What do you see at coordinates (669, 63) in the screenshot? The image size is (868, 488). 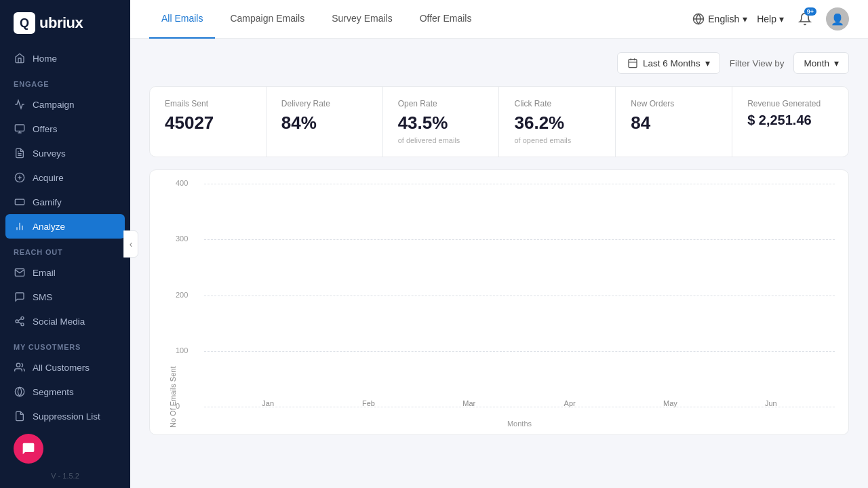 I see `date-range-filter: Last 6 Months ▾` at bounding box center [669, 63].